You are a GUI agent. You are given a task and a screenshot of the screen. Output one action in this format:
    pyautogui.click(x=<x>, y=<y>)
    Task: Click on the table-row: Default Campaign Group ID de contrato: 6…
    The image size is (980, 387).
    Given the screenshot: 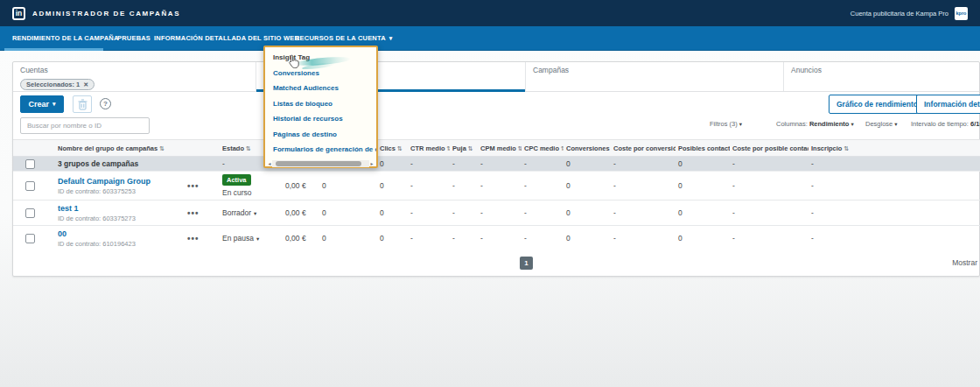 What is the action you would take?
    pyautogui.click(x=497, y=186)
    